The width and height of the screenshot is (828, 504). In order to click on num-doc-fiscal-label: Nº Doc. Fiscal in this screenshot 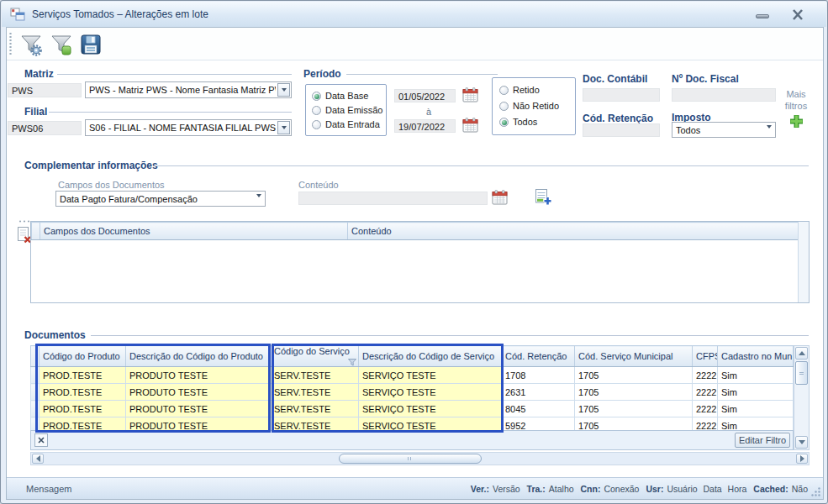, I will do `click(705, 79)`.